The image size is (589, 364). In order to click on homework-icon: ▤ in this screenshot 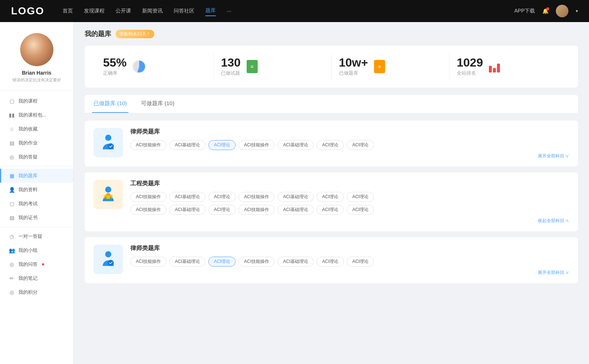, I will do `click(12, 143)`.